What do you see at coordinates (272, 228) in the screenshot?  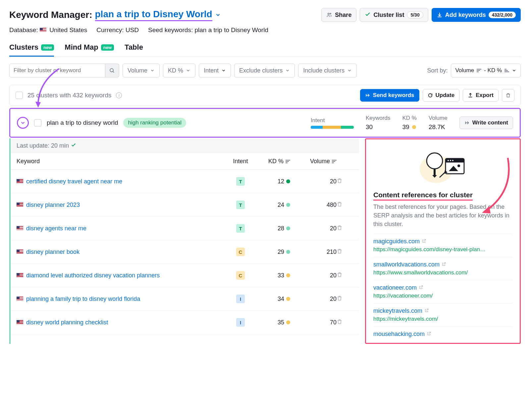 I see `kd-cell: 28` at bounding box center [272, 228].